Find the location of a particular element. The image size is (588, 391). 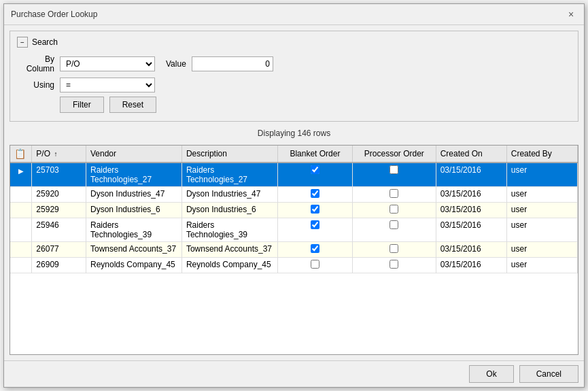

using-row: Using = != < > <= >= contains is located at coordinates (294, 85).